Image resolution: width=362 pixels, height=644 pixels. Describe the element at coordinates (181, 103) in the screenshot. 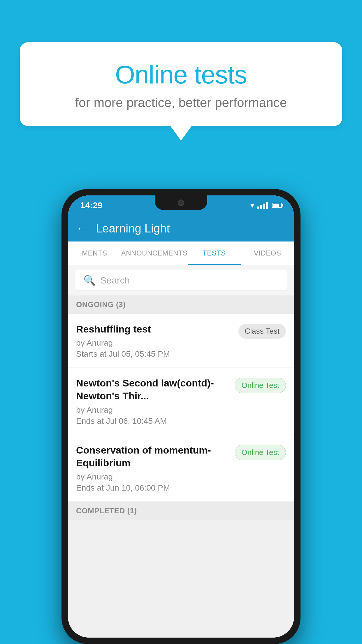

I see `speech-bubble-subtitle: for more practice, better performance` at that location.